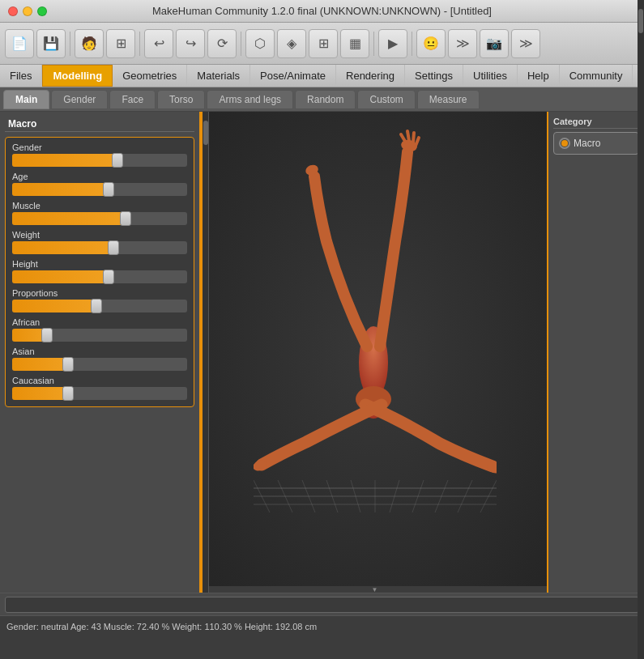  Describe the element at coordinates (42, 11) in the screenshot. I see `maximize-button` at that location.